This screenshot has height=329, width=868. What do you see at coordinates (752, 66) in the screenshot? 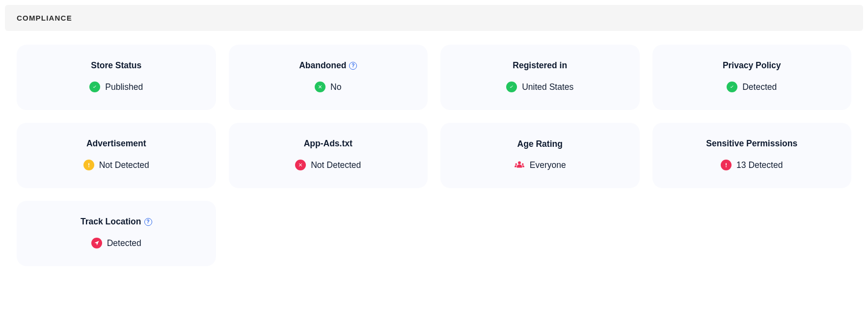
I see `card-title-row: Privacy Policy` at bounding box center [752, 66].